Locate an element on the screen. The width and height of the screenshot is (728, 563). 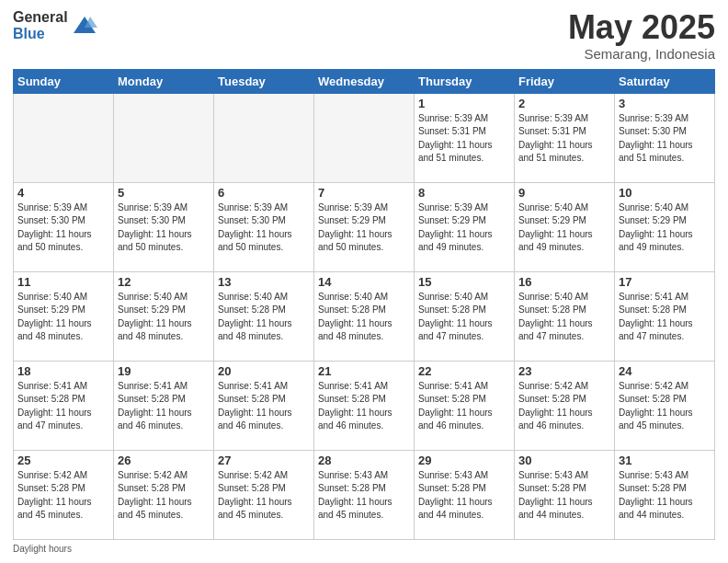
day-number: 29 is located at coordinates (464, 460).